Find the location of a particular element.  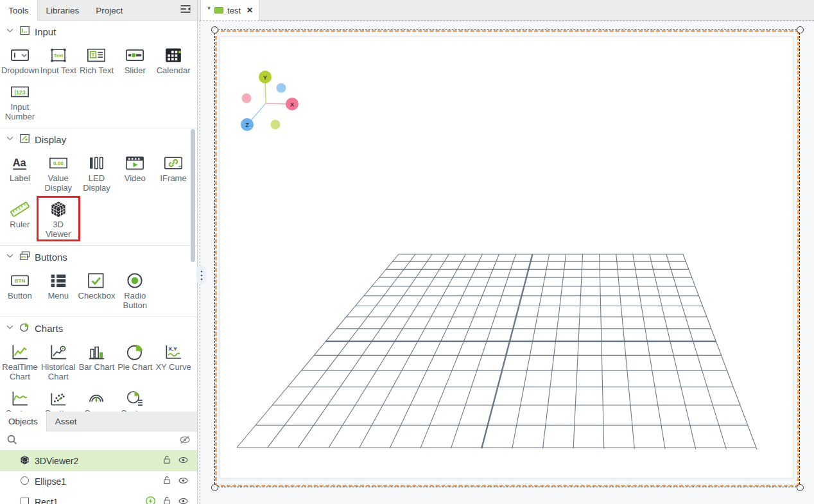

tool-item-3d-viewer: 3D Viewer is located at coordinates (58, 218).